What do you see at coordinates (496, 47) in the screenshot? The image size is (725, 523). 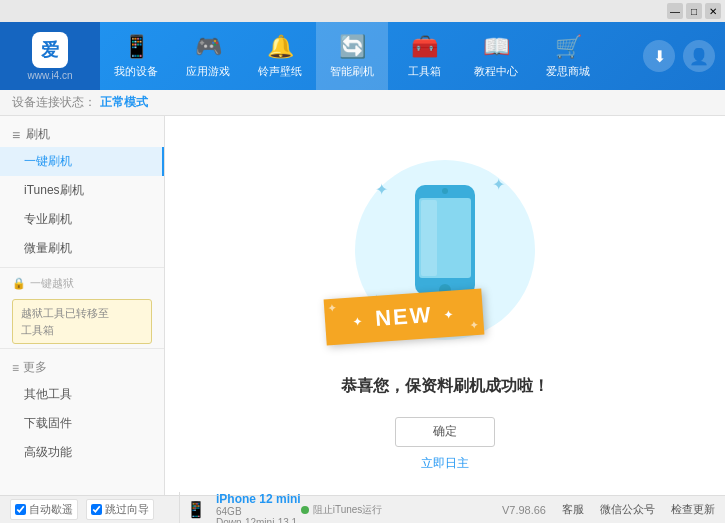 I see `tutorial-icon: 📖` at bounding box center [496, 47].